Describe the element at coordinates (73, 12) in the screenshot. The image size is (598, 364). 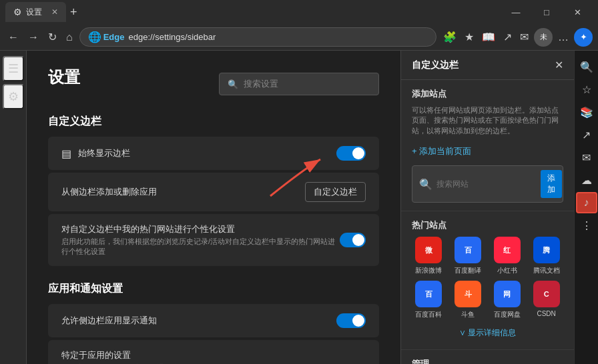
I see `new-tab-button: +` at that location.